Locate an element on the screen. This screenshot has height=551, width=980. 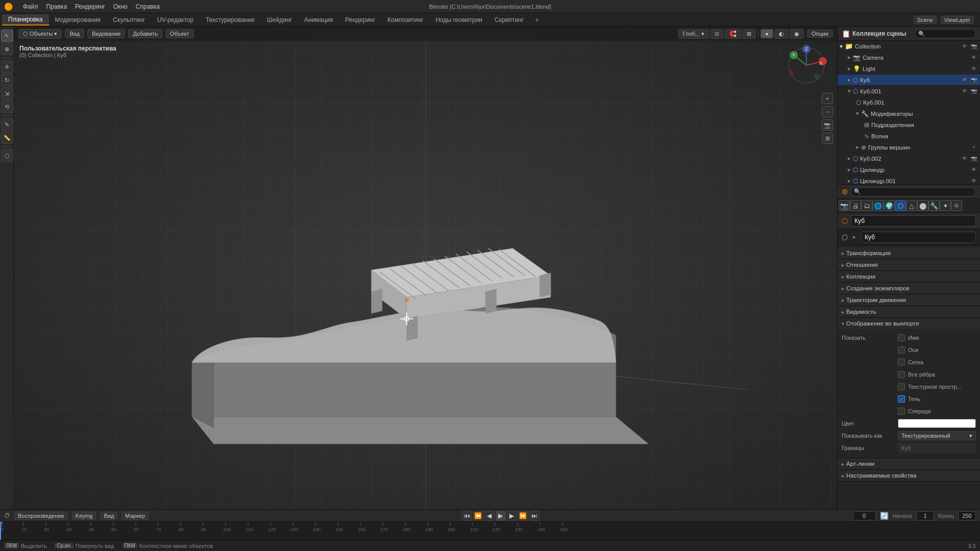
collection-render-camera: 📷 is located at coordinates (974, 46).